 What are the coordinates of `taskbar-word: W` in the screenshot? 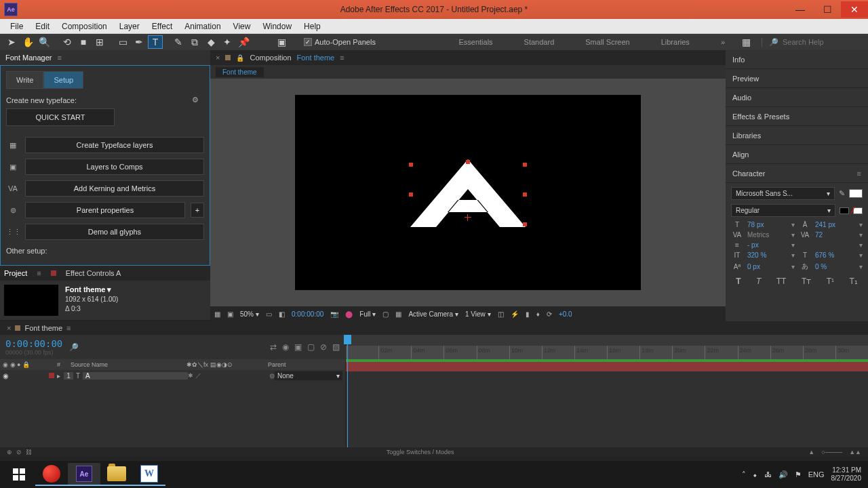 It's located at (149, 474).